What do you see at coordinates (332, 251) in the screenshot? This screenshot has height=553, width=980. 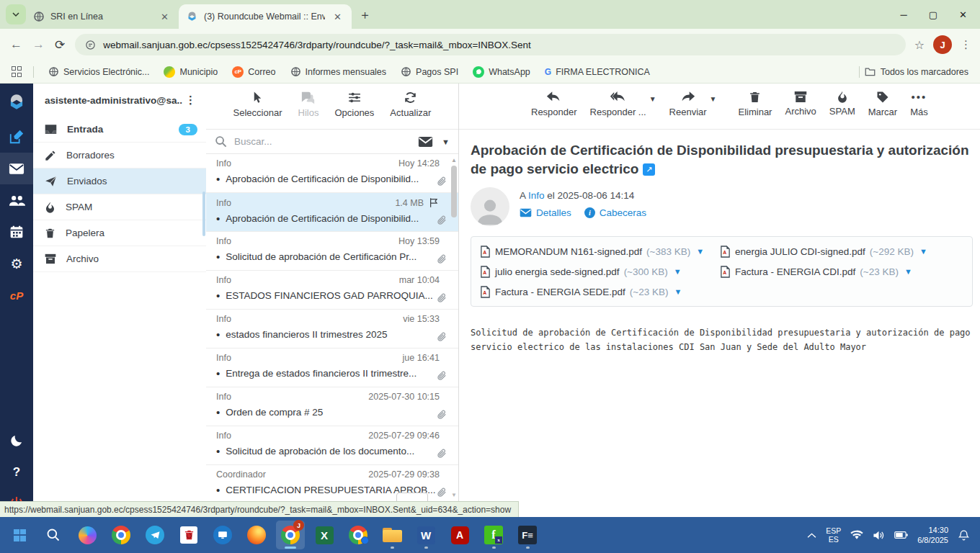 I see `message-row: InfoHoy 13:59 •Solicitud de aprobación d…` at bounding box center [332, 251].